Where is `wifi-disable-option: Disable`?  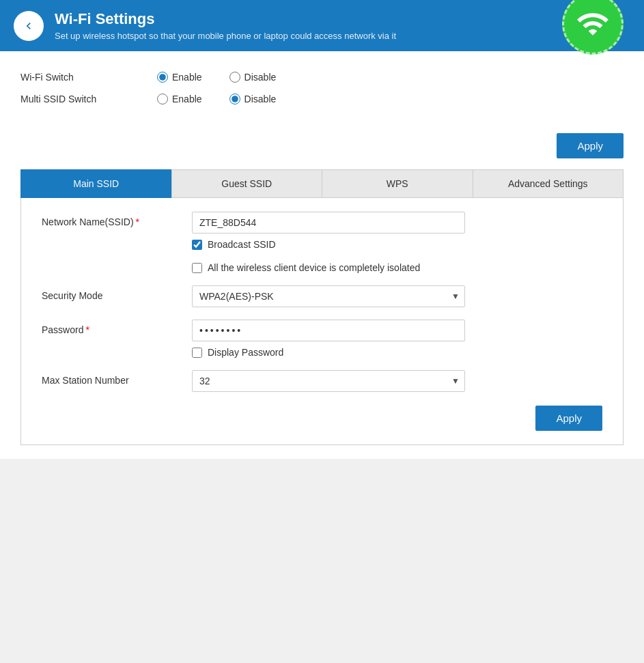
wifi-disable-option: Disable is located at coordinates (253, 77).